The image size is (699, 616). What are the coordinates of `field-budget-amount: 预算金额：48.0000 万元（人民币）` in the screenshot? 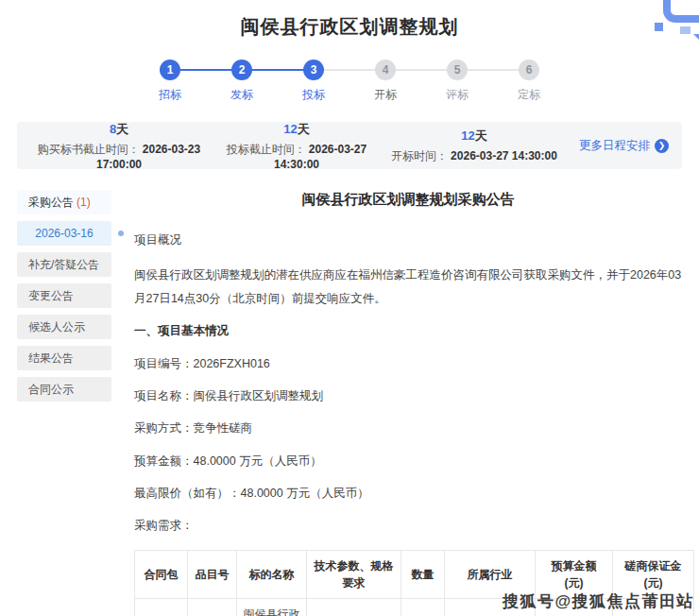 It's located at (408, 461).